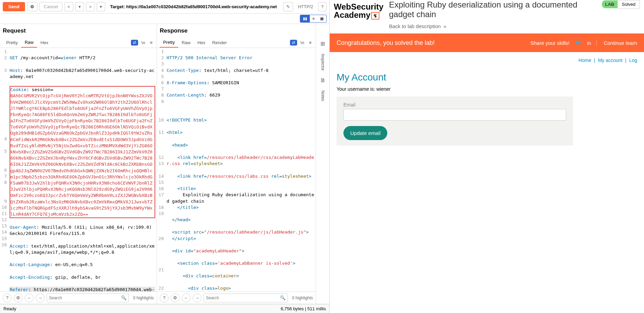  I want to click on home-link: Home, so click(585, 60).